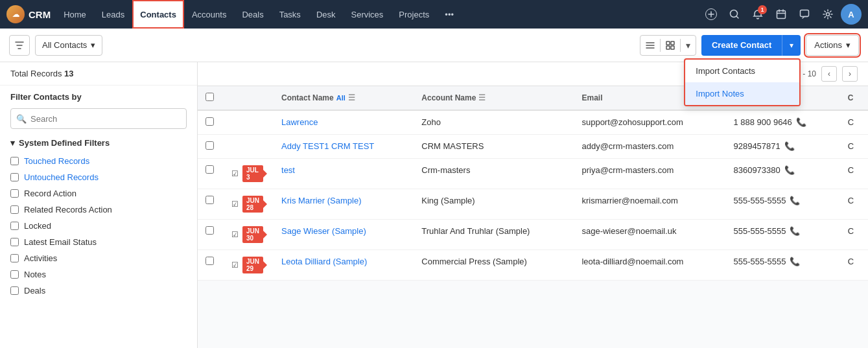 This screenshot has width=868, height=348. What do you see at coordinates (21, 119) in the screenshot?
I see `search-icon: 🔍` at bounding box center [21, 119].